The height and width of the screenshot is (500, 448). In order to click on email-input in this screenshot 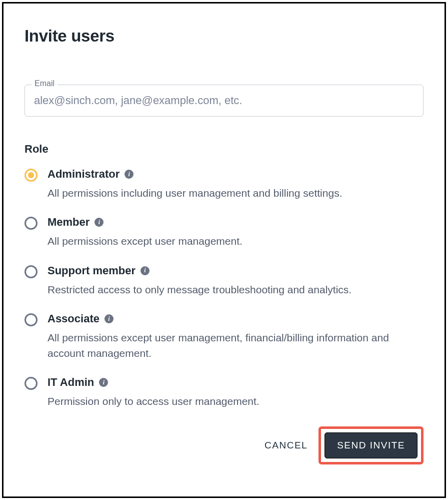, I will do `click(224, 101)`.